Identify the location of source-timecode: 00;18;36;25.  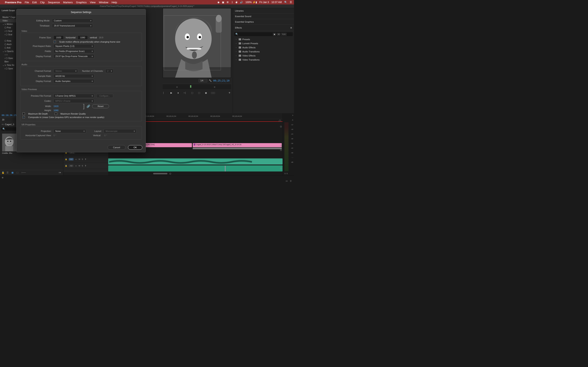
(9, 115).